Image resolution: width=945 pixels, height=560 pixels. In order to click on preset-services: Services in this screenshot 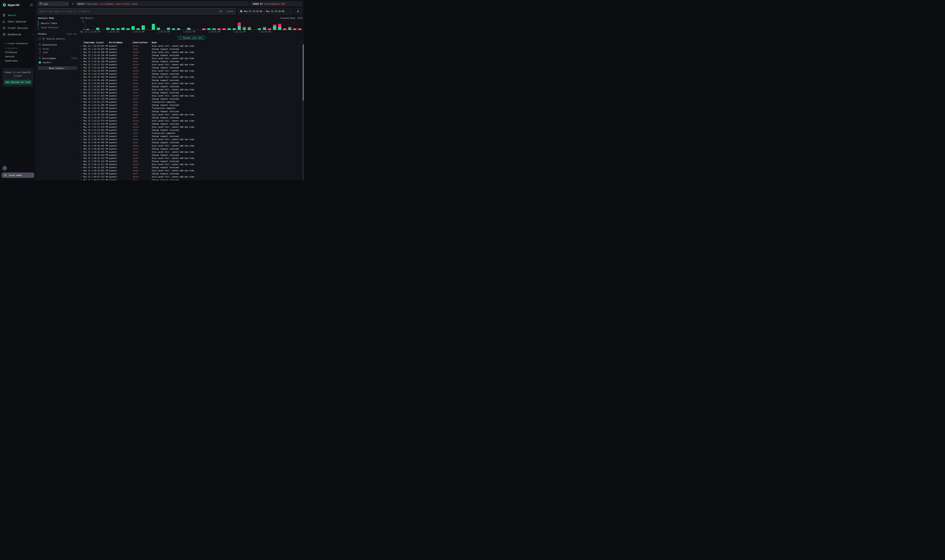, I will do `click(18, 57)`.